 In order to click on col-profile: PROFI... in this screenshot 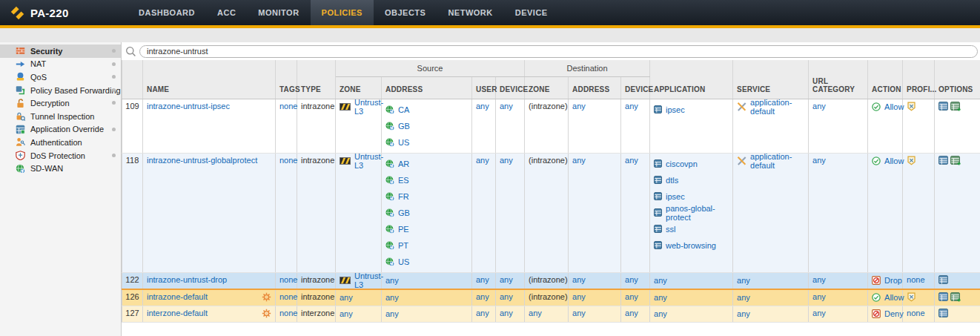, I will do `click(919, 79)`.